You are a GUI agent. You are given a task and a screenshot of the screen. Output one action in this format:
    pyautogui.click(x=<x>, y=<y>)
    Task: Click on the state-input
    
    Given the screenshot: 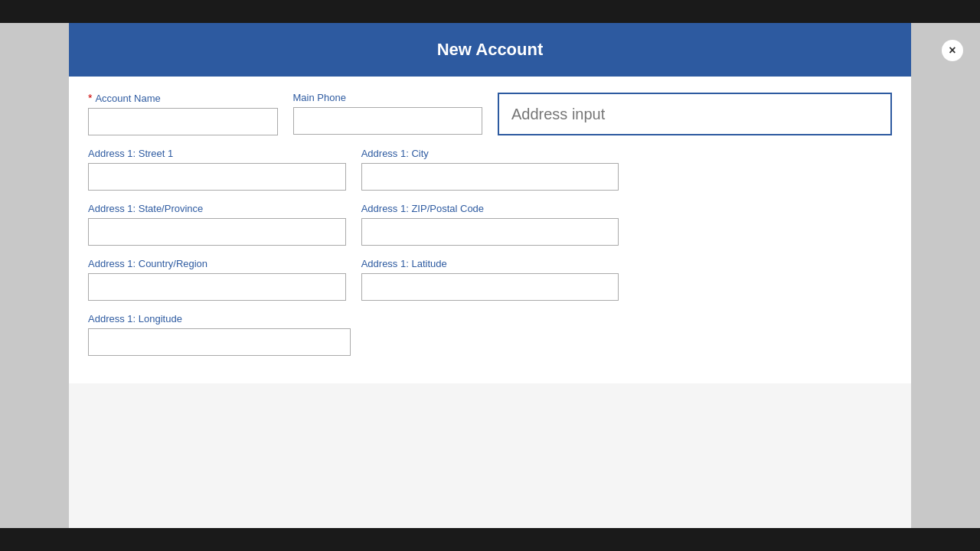 What is the action you would take?
    pyautogui.click(x=217, y=232)
    